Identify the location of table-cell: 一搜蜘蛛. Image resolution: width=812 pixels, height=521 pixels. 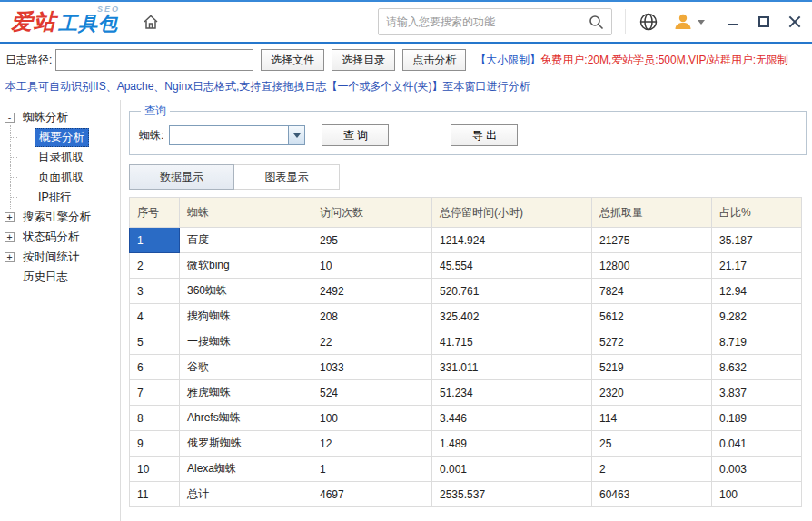
(246, 342).